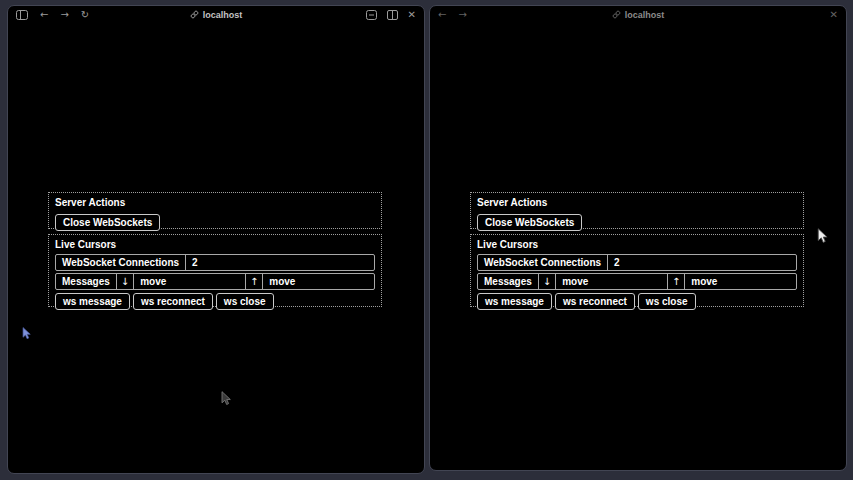  What do you see at coordinates (85, 15) in the screenshot?
I see `reload-icon: ↻` at bounding box center [85, 15].